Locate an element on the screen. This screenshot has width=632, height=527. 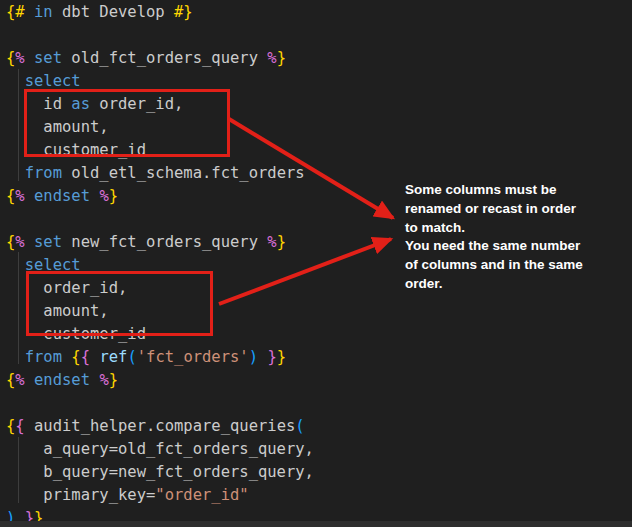
code-line: from {{ ref('fct_orders') }} is located at coordinates (160, 358).